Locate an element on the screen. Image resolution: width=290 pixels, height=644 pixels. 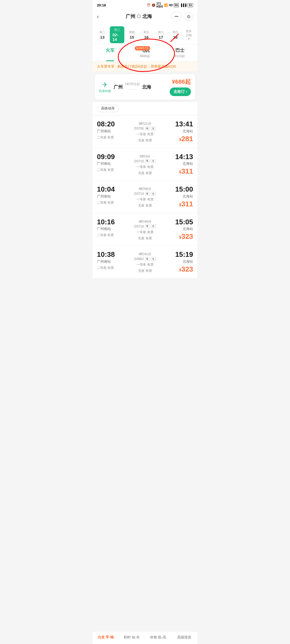
menu-button: ••• is located at coordinates (176, 16).